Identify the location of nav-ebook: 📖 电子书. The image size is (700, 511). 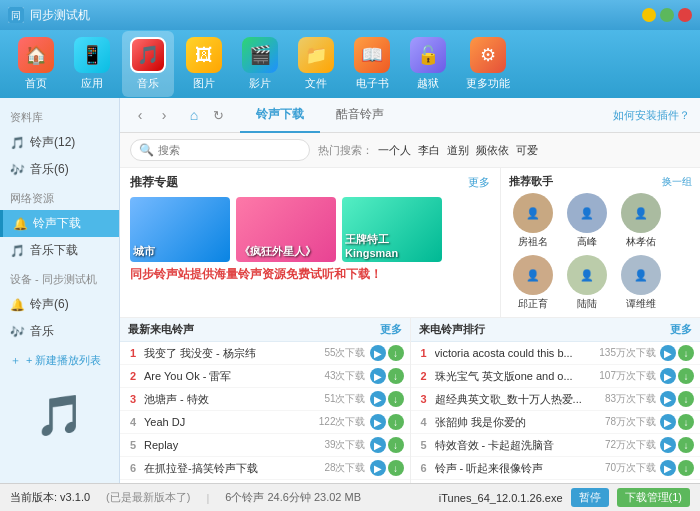
(372, 64).